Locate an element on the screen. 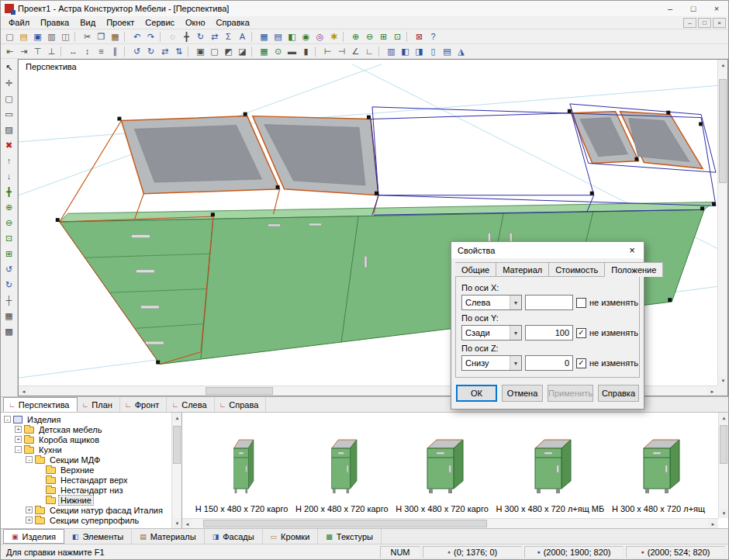 The image size is (729, 560). delete-object-icon: ✖ is located at coordinates (9, 145).